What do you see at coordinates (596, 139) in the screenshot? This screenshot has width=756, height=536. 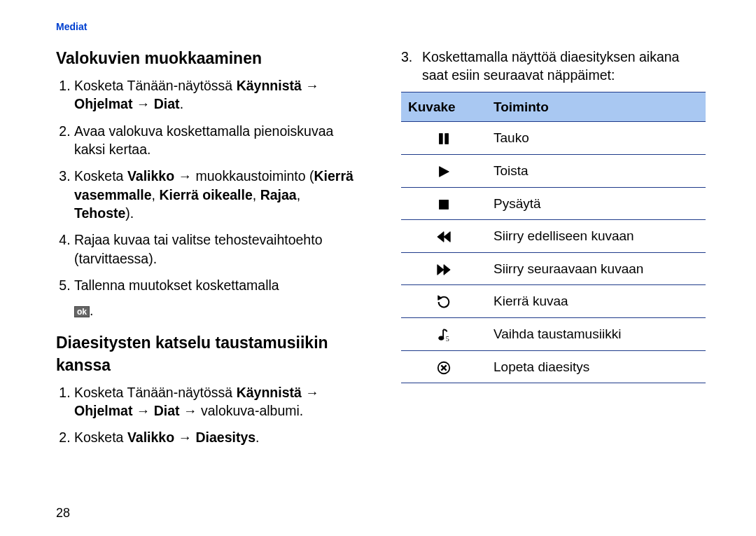 I see `function-label: Tauko` at bounding box center [596, 139].